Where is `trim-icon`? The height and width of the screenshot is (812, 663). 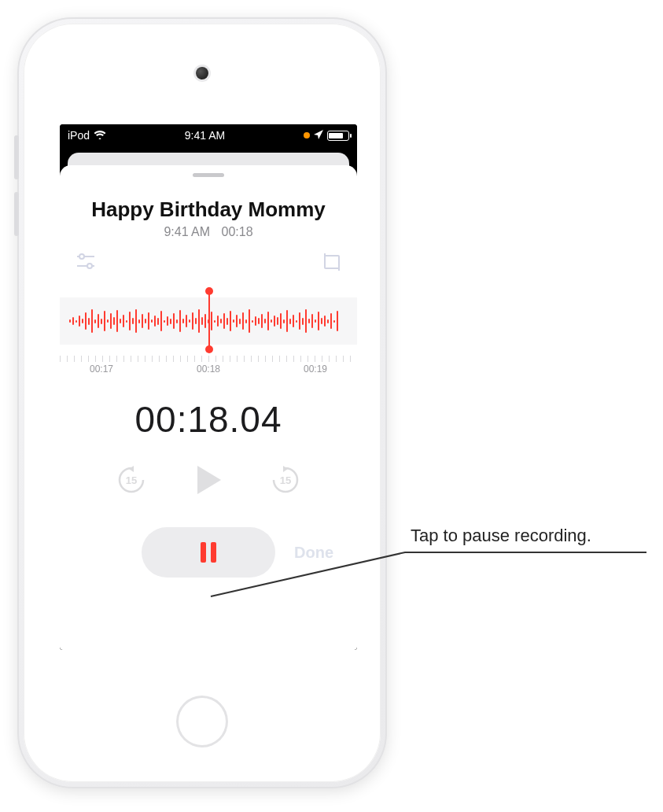 trim-icon is located at coordinates (332, 264).